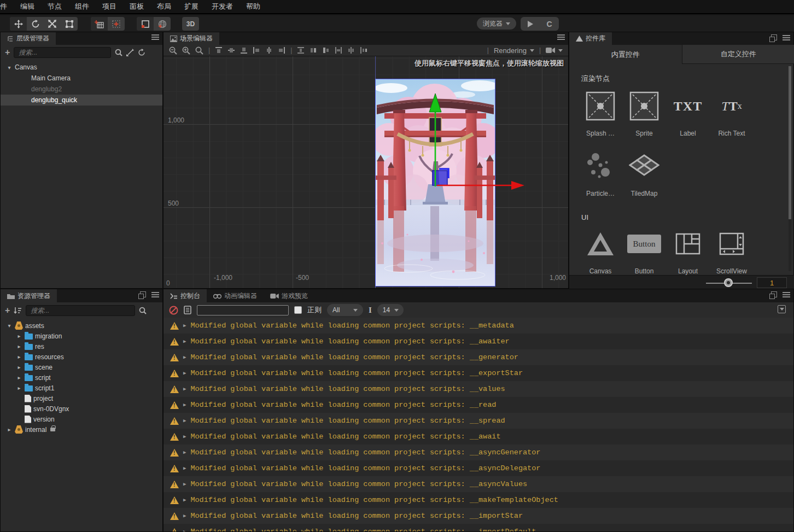 The height and width of the screenshot is (532, 794). Describe the element at coordinates (435, 183) in the screenshot. I see `scene-canvas-image` at that location.